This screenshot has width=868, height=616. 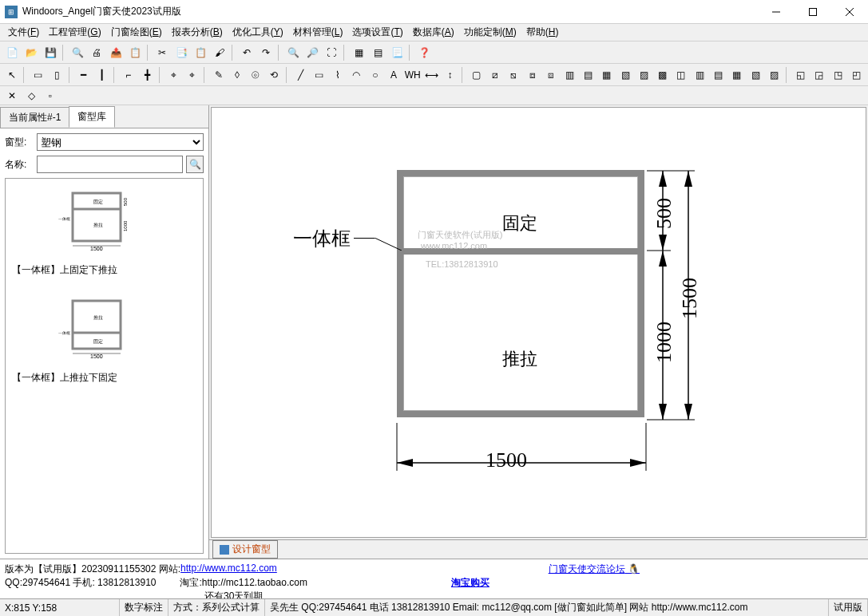 What do you see at coordinates (200, 53) in the screenshot?
I see `paste-icon: 📋` at bounding box center [200, 53].